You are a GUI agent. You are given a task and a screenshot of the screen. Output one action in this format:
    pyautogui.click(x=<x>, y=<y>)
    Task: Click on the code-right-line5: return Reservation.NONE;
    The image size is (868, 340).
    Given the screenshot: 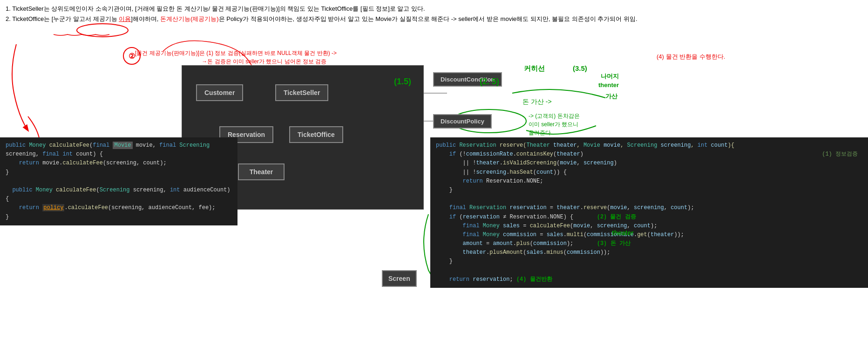 What is the action you would take?
    pyautogui.click(x=649, y=182)
    